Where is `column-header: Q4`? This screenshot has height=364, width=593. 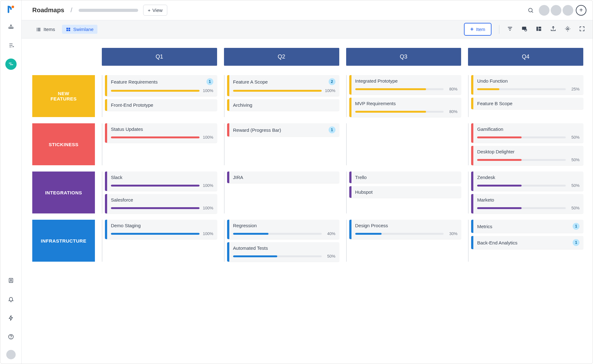
column-header: Q4 is located at coordinates (526, 57).